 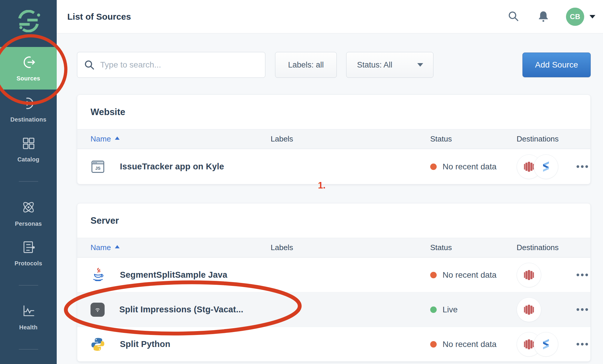 I want to click on status-filter-label: Status: All, so click(x=375, y=65).